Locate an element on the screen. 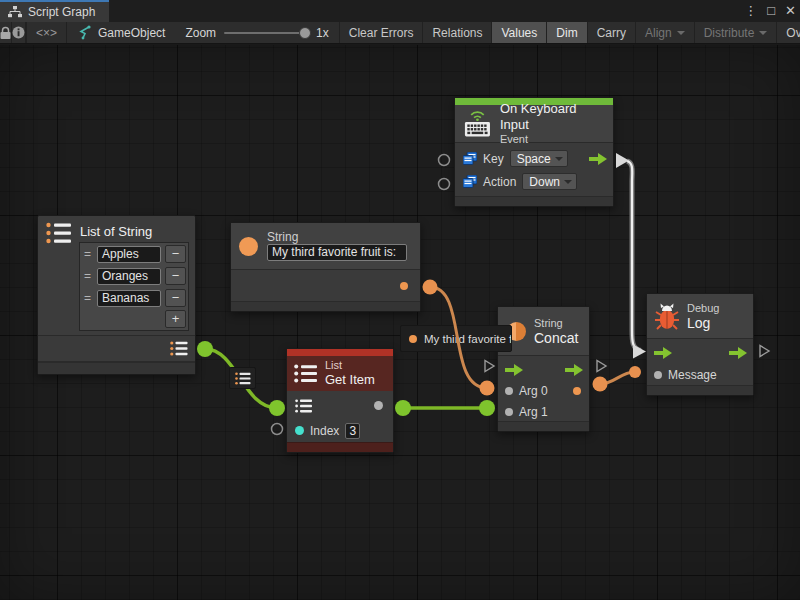 The image size is (800, 600). overview-button: Overv is located at coordinates (788, 32).